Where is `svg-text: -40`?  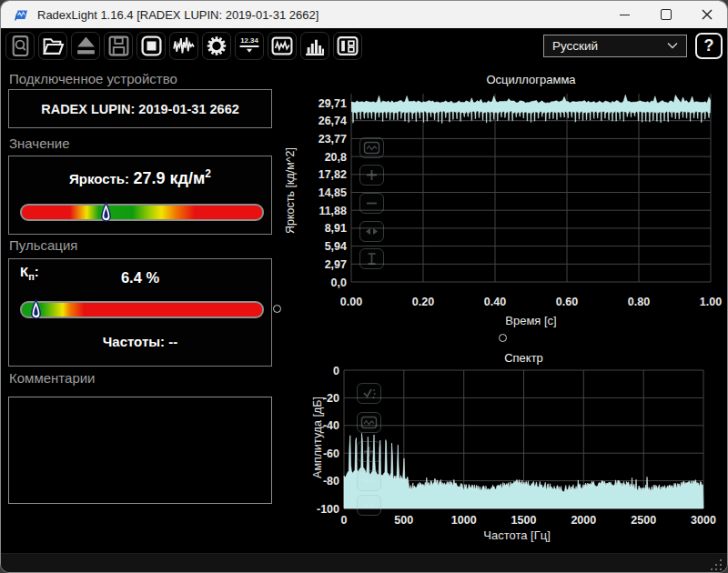
svg-text: -40 is located at coordinates (331, 426).